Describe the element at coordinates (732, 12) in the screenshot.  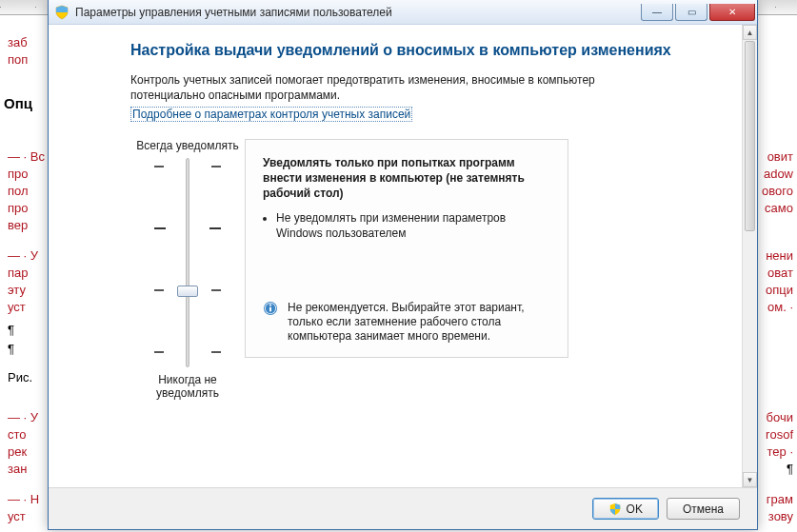
I see `close-button: ✕` at that location.